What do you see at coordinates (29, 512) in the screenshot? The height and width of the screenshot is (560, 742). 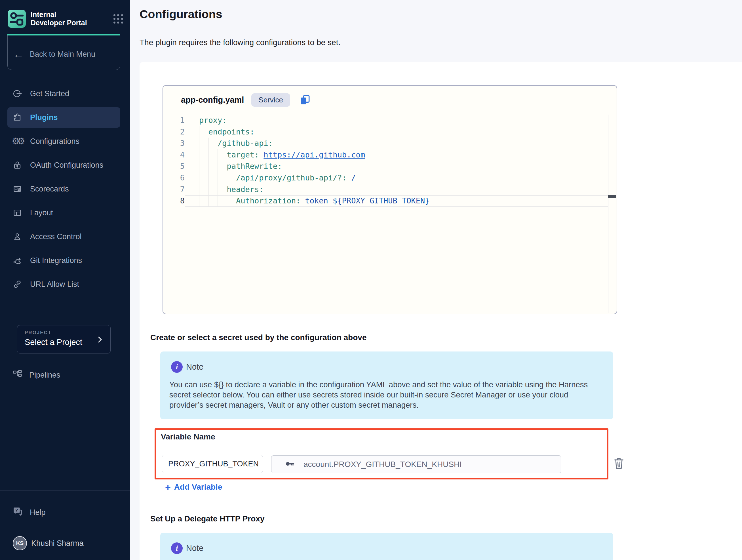 I see `help-button: ? Help` at bounding box center [29, 512].